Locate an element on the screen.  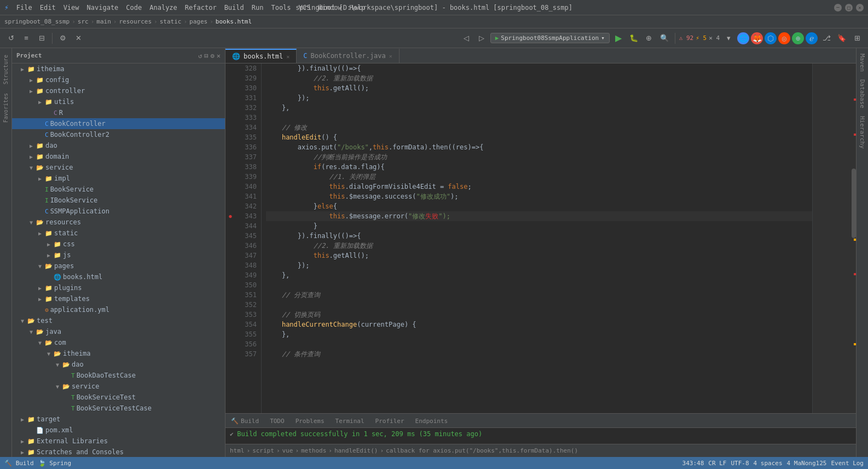
menu-tools: Tools is located at coordinates (281, 8).